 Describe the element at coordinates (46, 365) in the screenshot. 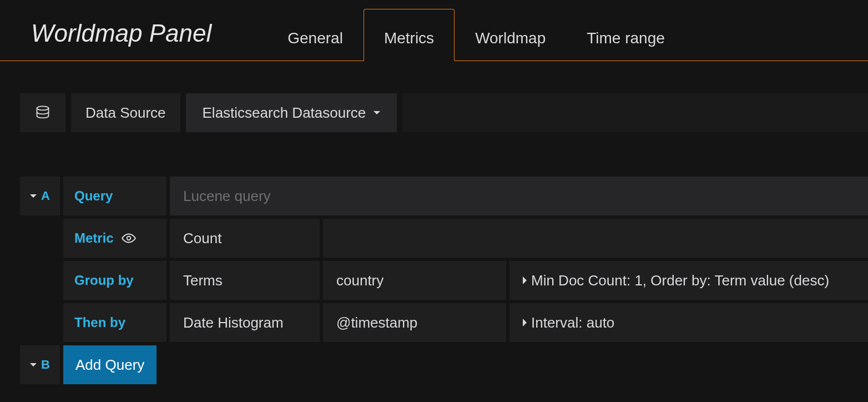

I see `query-b-letter: B` at that location.